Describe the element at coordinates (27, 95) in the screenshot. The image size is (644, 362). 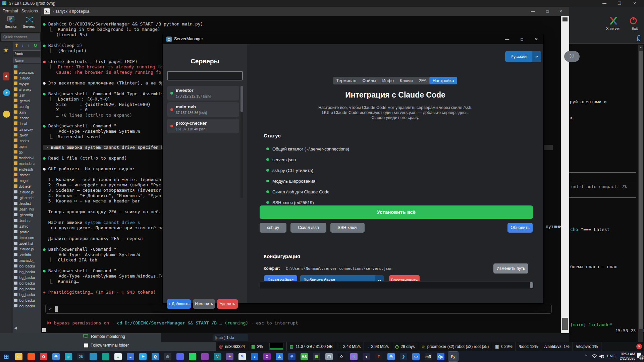
I see `file-row: .ssh` at that location.